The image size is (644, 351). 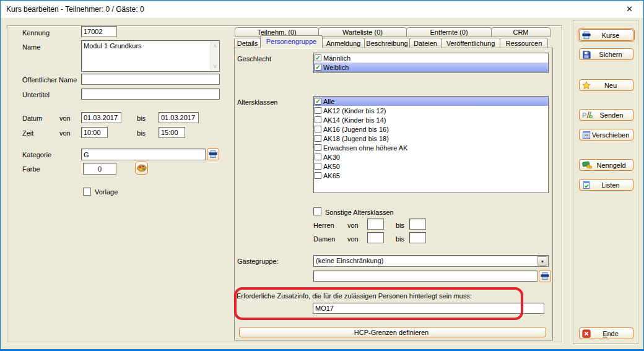 I want to click on list-item-label: AK14 (Kinder bis 14), so click(x=355, y=120).